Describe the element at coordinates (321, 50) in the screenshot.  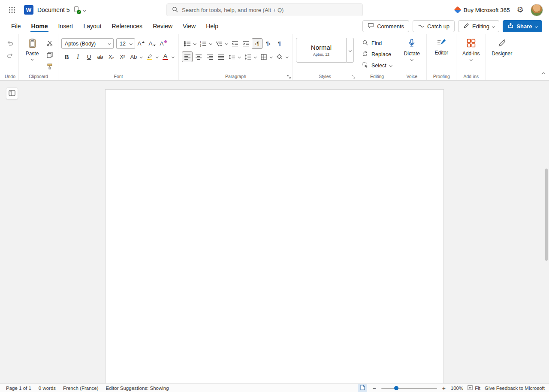
I see `style-gallery-normal: Normal Aptos, 12` at that location.